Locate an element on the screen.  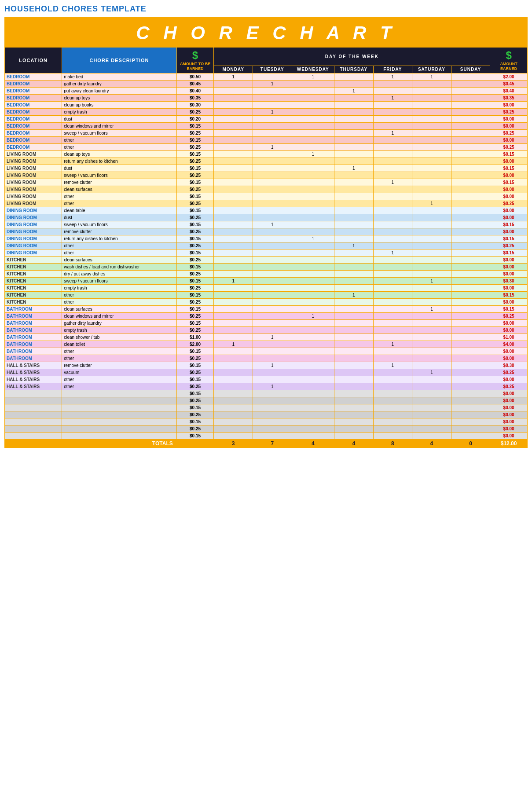
table-row: BATHROOM clean shower / tub $1.00 1 $1.0… is located at coordinates (266, 337).